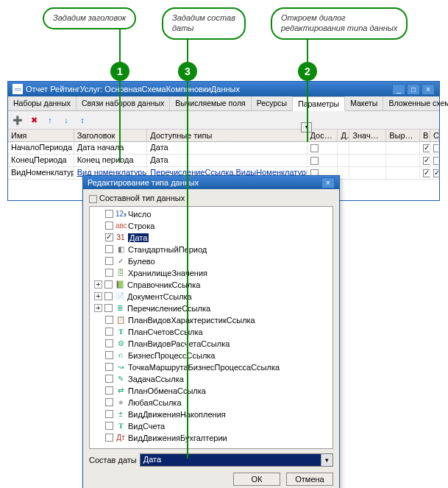 Image resolution: width=448 pixels, height=488 pixels. What do you see at coordinates (211, 403) in the screenshot?
I see `tree-item: ∗ЛюбаяСсылка` at bounding box center [211, 403].